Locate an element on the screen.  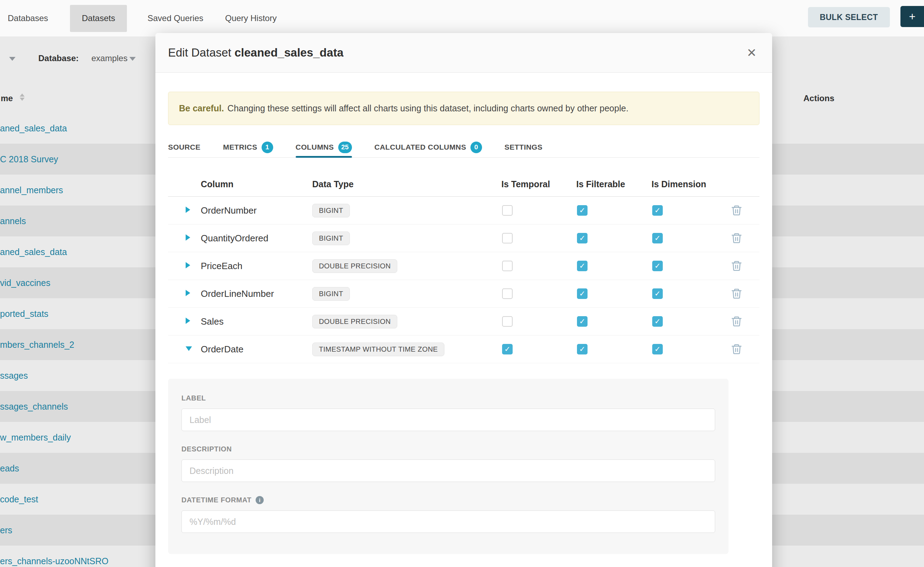
description-input is located at coordinates (448, 471).